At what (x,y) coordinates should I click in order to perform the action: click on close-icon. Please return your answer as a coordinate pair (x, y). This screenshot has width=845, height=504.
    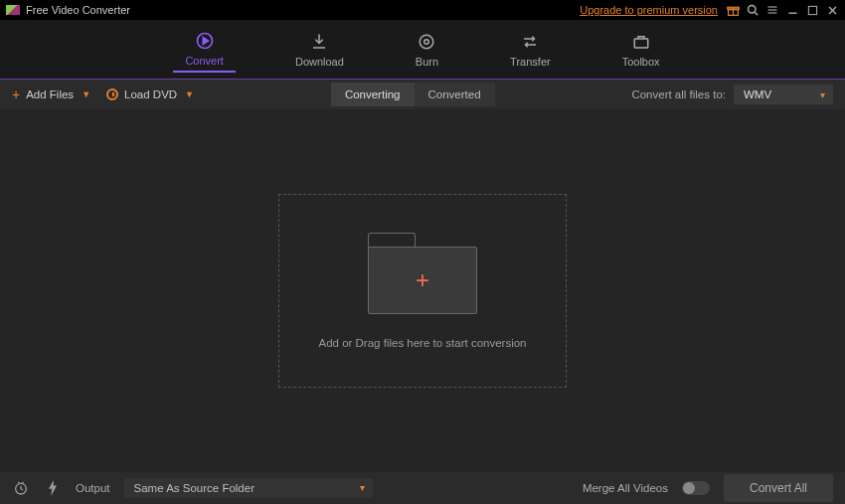
    Looking at the image, I should click on (832, 10).